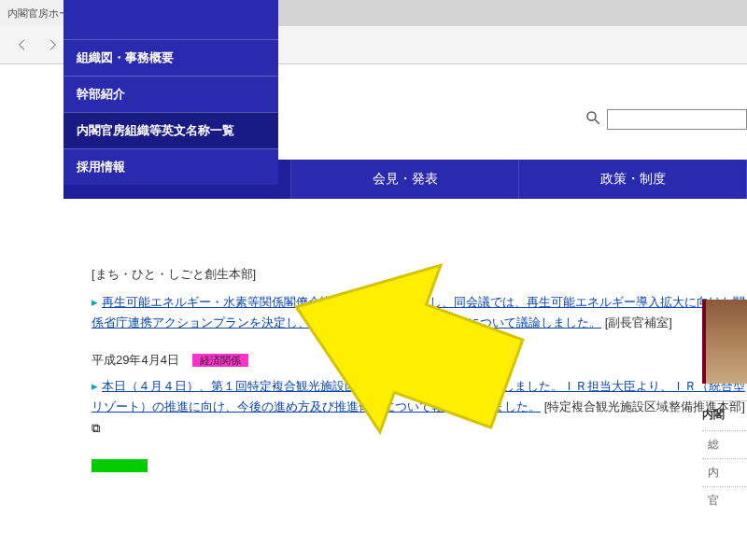  I want to click on back-button, so click(22, 45).